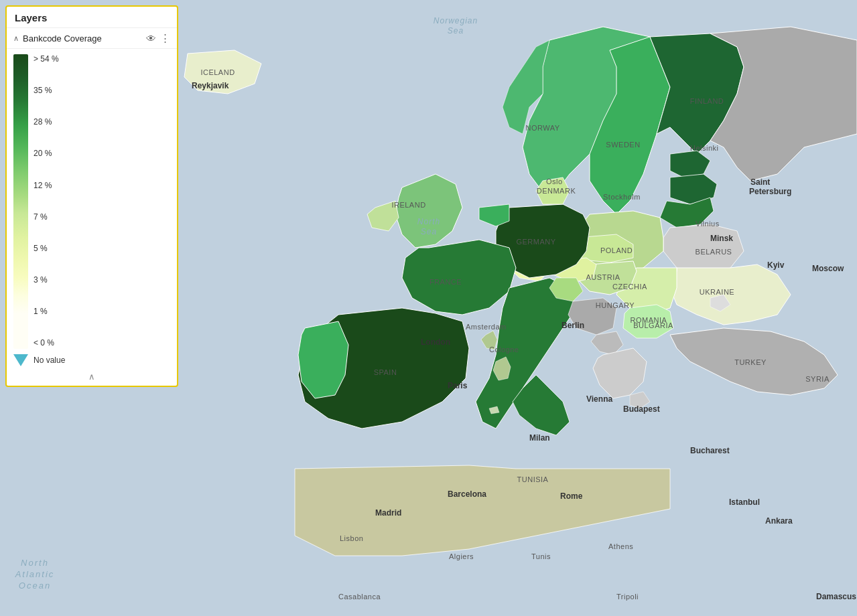  I want to click on iceland-label: ICELAND, so click(217, 72).